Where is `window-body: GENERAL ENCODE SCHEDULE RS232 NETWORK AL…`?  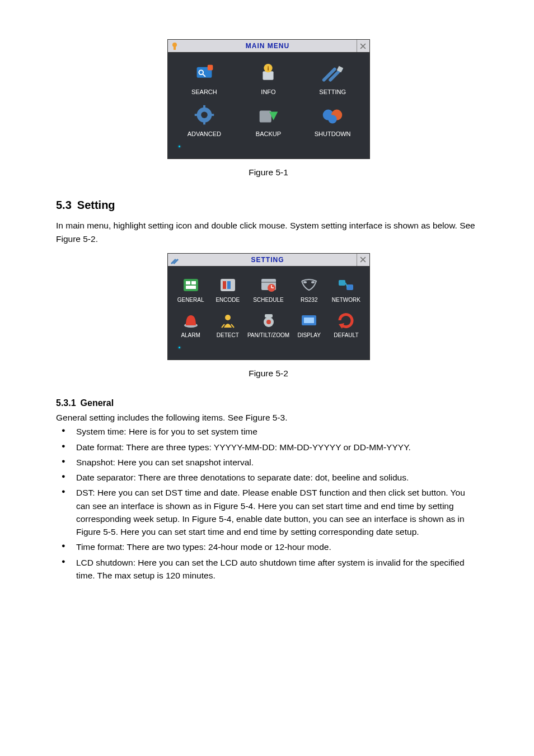
window-body: GENERAL ENCODE SCHEDULE RS232 NETWORK AL… is located at coordinates (269, 313).